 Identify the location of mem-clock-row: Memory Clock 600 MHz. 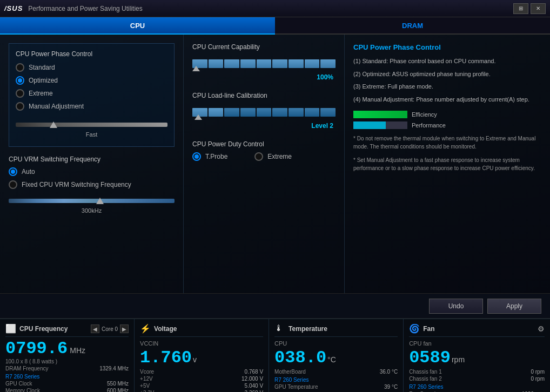
(67, 390).